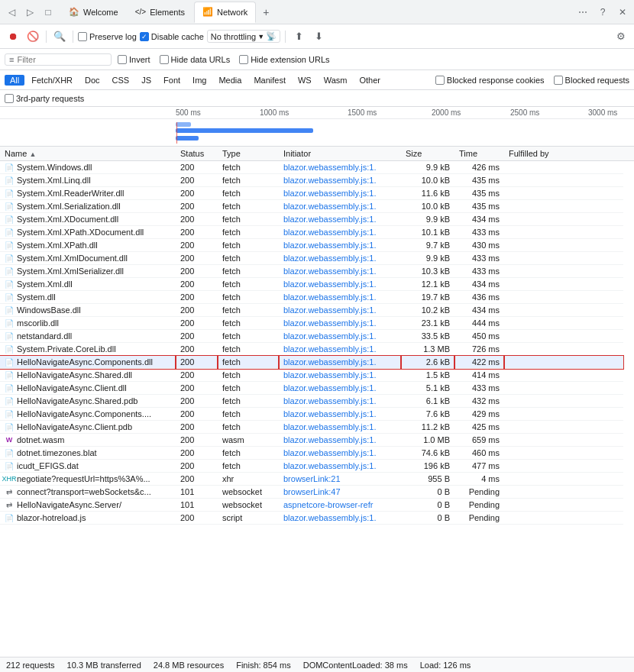 The height and width of the screenshot is (672, 634). I want to click on type-manifest: Manifest, so click(270, 80).